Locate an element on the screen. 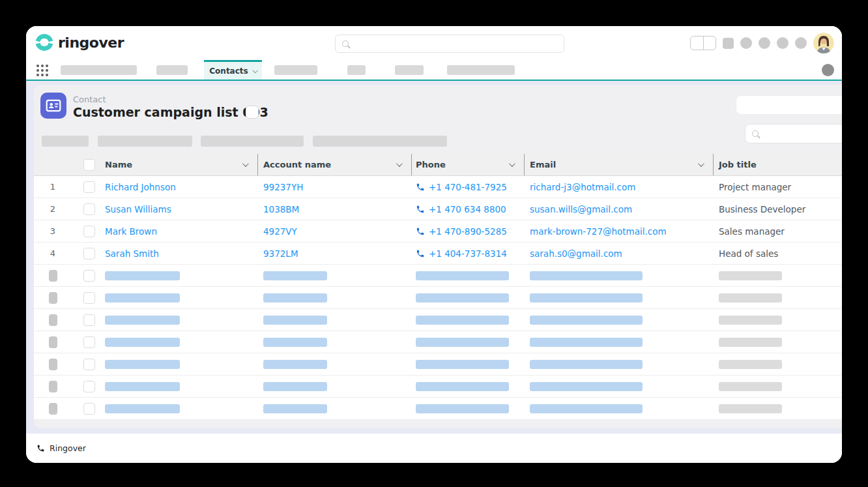  column-header-phone: Phone is located at coordinates (468, 164).